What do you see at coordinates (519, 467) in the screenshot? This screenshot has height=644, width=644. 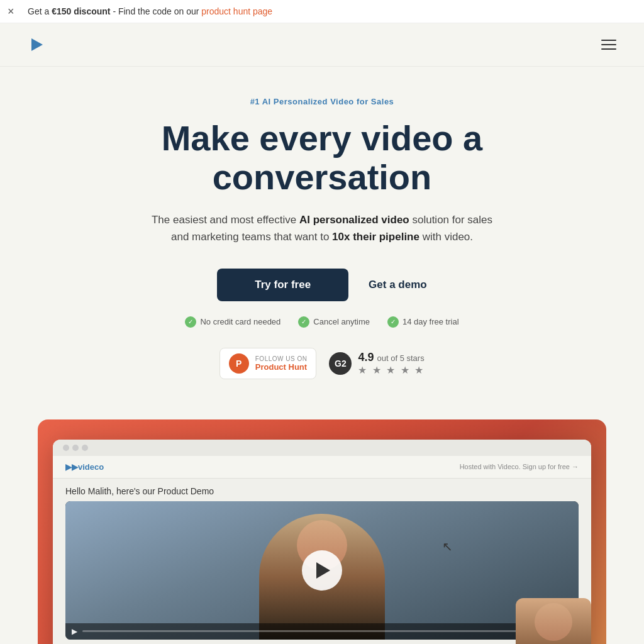 I see `hosted-text: Hosted with Videco. Sign up for free →` at bounding box center [519, 467].